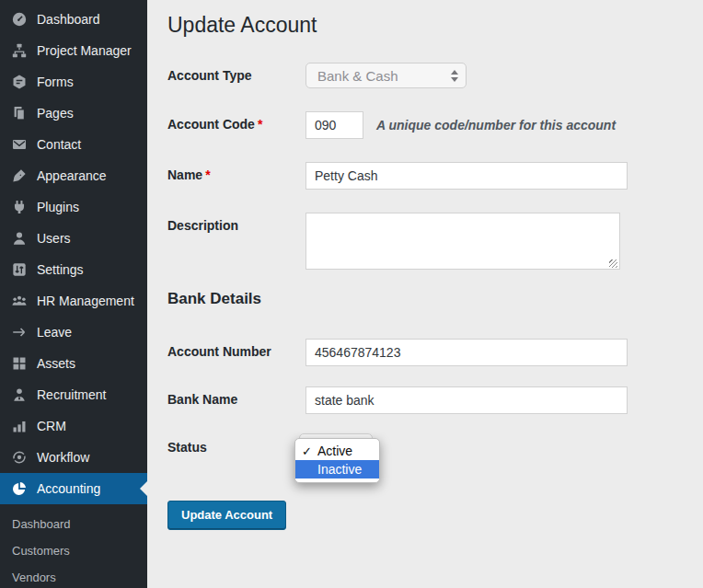  Describe the element at coordinates (74, 363) in the screenshot. I see `sidebar-item-assets: Assets` at that location.